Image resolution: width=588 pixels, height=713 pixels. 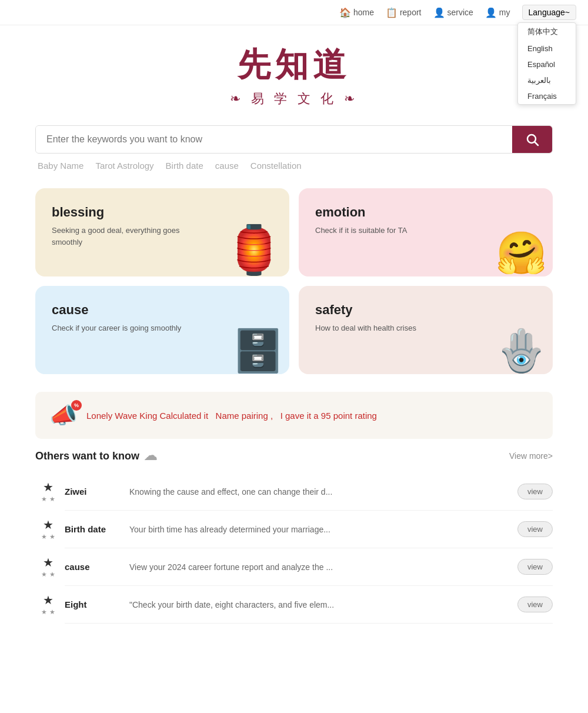 I want to click on card-blessing-image: 🏮, so click(x=254, y=250).